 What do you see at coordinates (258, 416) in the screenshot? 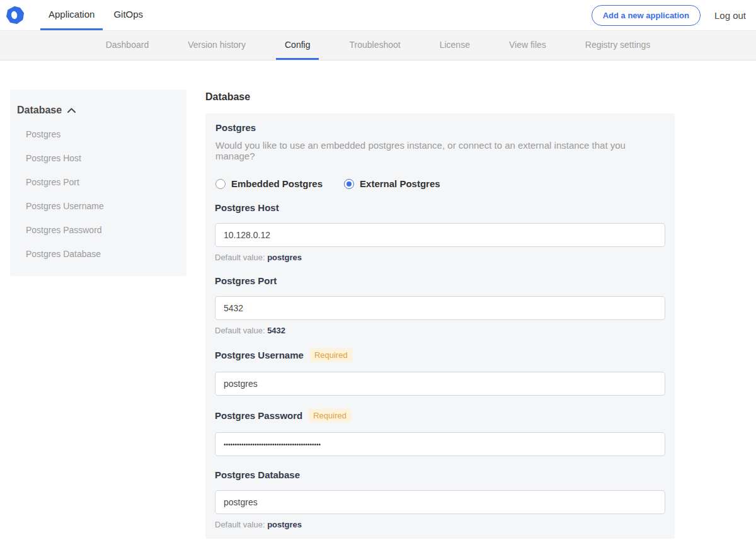
I see `field-label: Postgres Password` at bounding box center [258, 416].